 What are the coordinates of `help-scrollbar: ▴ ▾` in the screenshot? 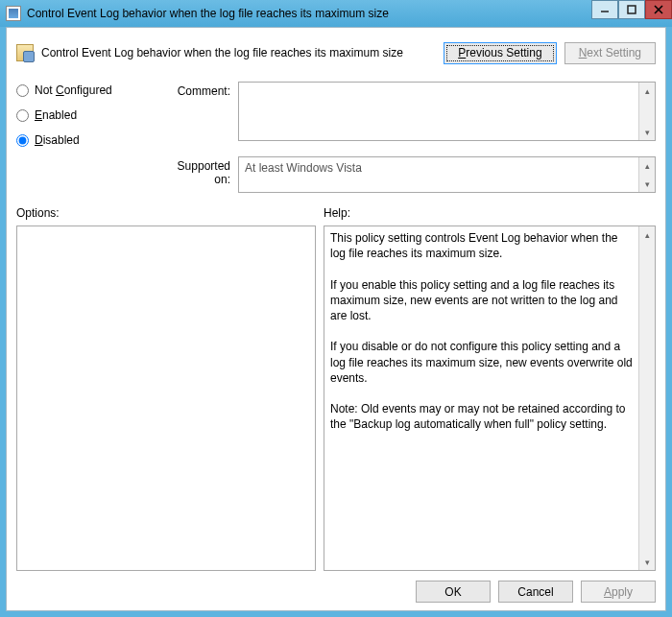 It's located at (647, 398).